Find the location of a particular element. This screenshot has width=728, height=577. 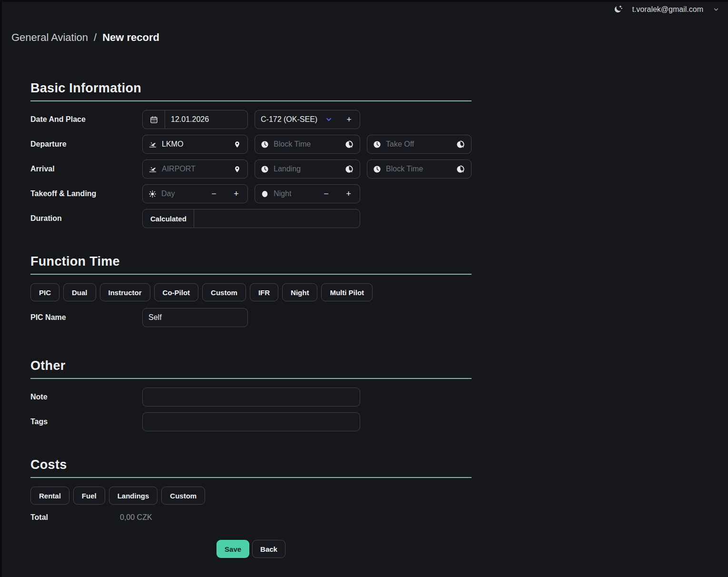

night-counter-group: − + is located at coordinates (307, 194).